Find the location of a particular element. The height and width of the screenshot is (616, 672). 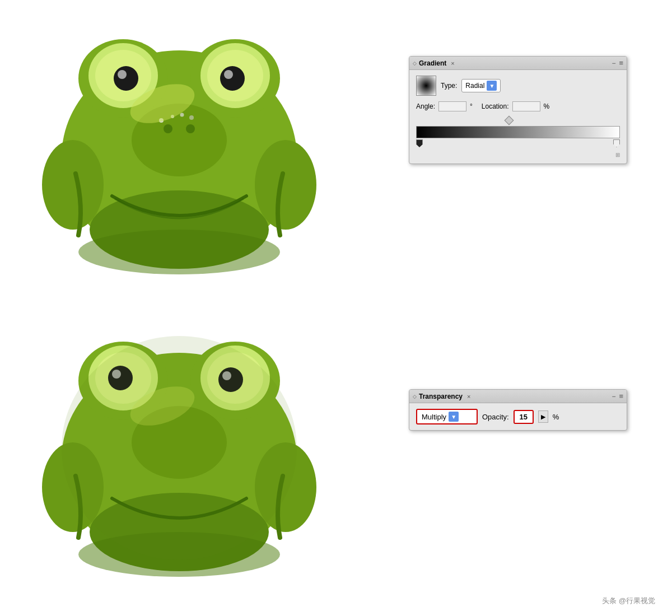

gradient-bar is located at coordinates (518, 132).